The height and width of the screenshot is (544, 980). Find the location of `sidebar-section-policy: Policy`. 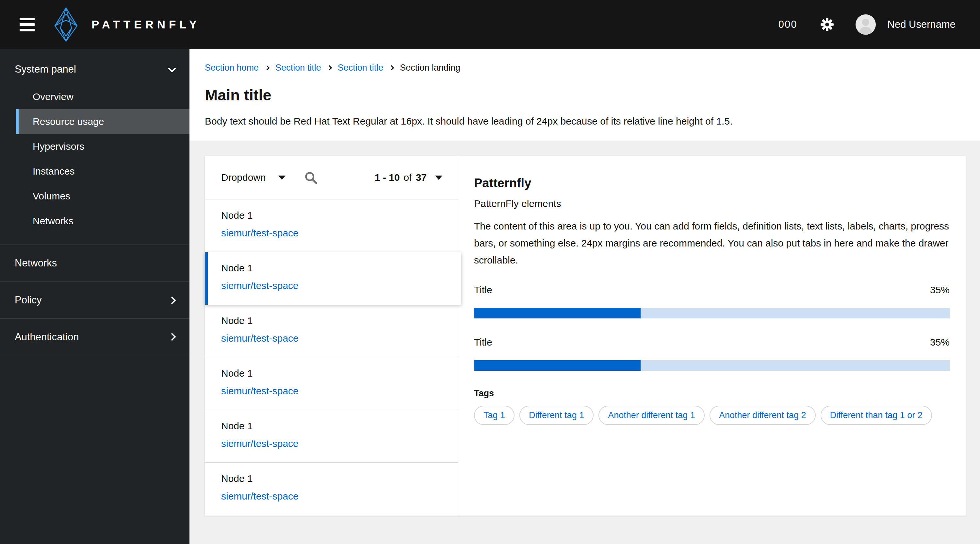

sidebar-section-policy: Policy is located at coordinates (95, 300).